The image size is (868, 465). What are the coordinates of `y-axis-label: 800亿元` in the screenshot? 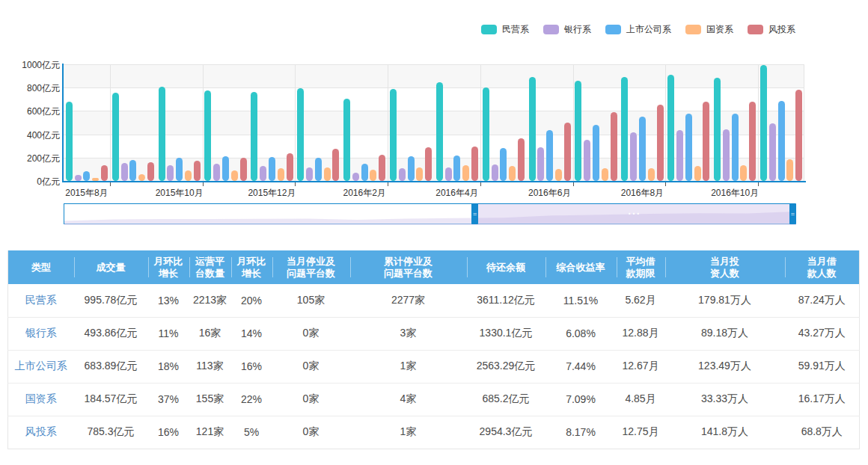 It's located at (34, 88).